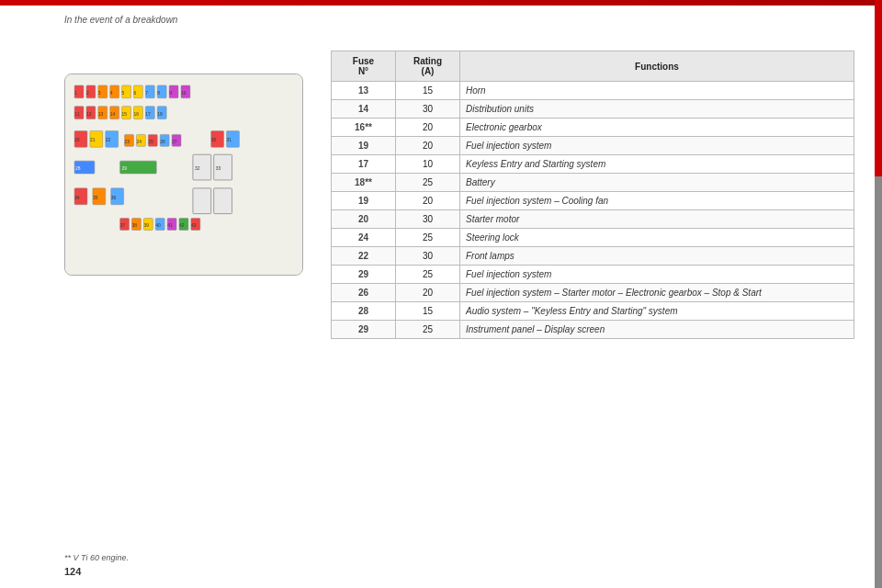 The width and height of the screenshot is (882, 588). Describe the element at coordinates (93, 140) in the screenshot. I see `svg-text: 21` at that location.